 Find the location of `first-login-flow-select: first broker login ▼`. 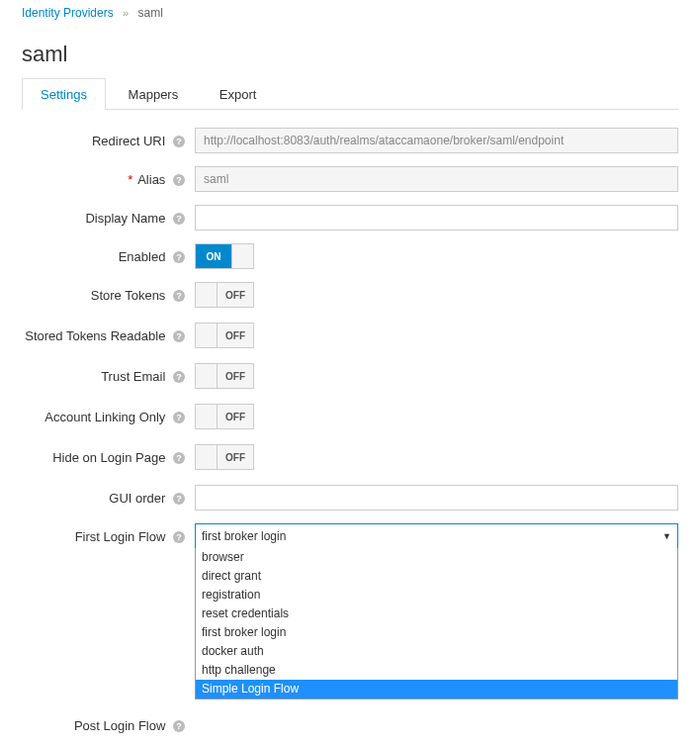

first-login-flow-select: first broker login ▼ is located at coordinates (437, 536).